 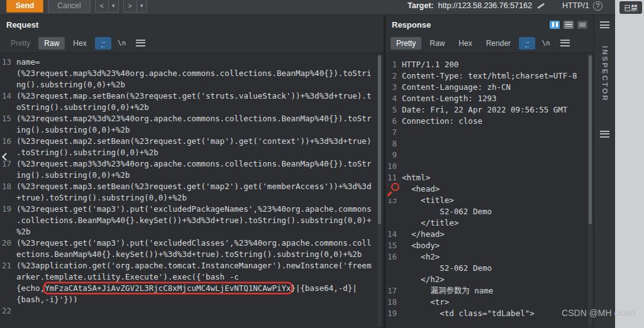 What do you see at coordinates (494, 291) in the screenshot?
I see `line-text: 漏洞参数为 name` at bounding box center [494, 291].